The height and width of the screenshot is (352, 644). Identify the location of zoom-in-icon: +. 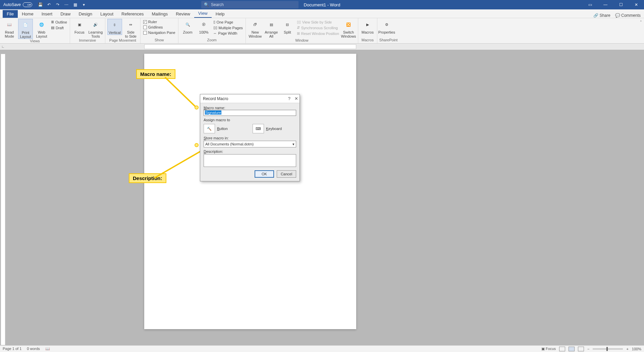
(627, 349).